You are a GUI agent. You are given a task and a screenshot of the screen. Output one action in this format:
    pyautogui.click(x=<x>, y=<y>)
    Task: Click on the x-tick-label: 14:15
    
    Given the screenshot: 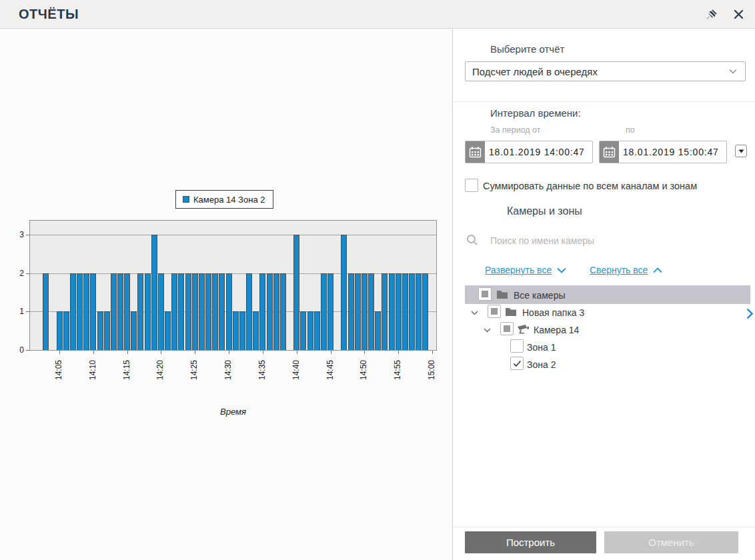 What is the action you would take?
    pyautogui.click(x=127, y=368)
    